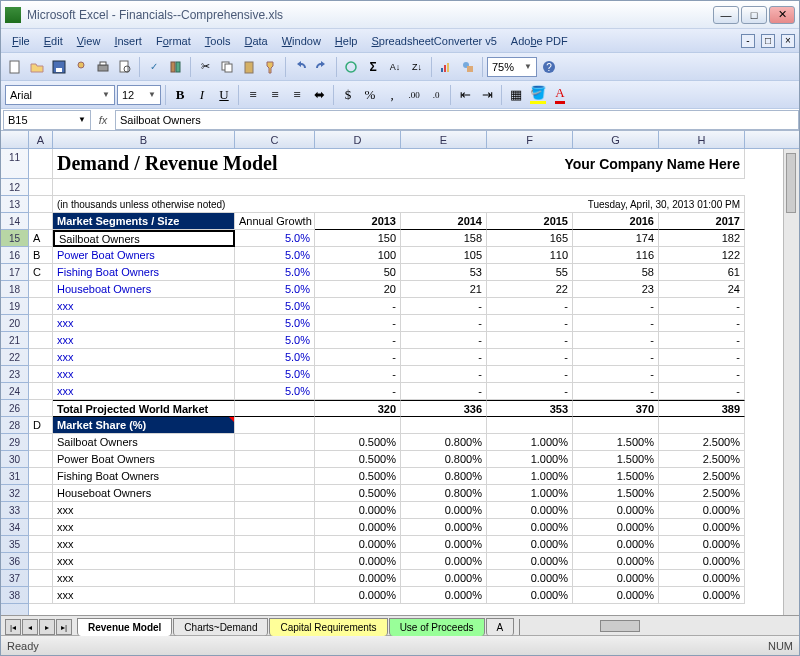  I want to click on segment-name: Houseboat Owners, so click(144, 290).